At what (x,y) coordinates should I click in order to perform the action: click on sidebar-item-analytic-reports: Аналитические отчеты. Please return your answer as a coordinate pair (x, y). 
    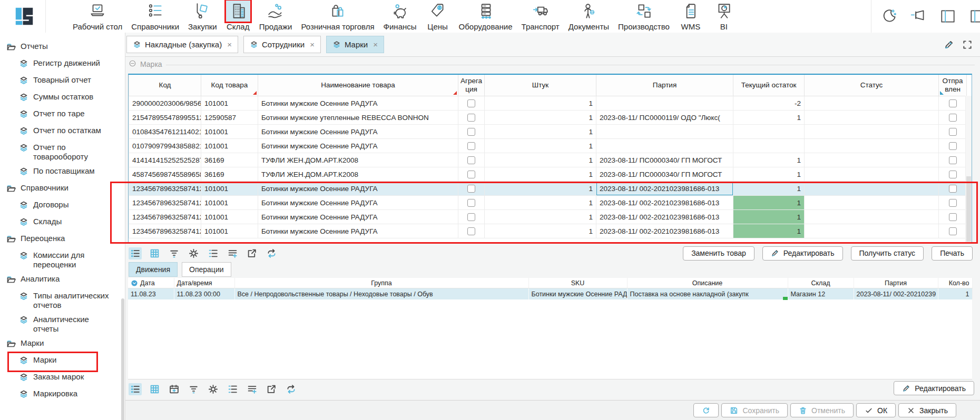
    Looking at the image, I should click on (62, 324).